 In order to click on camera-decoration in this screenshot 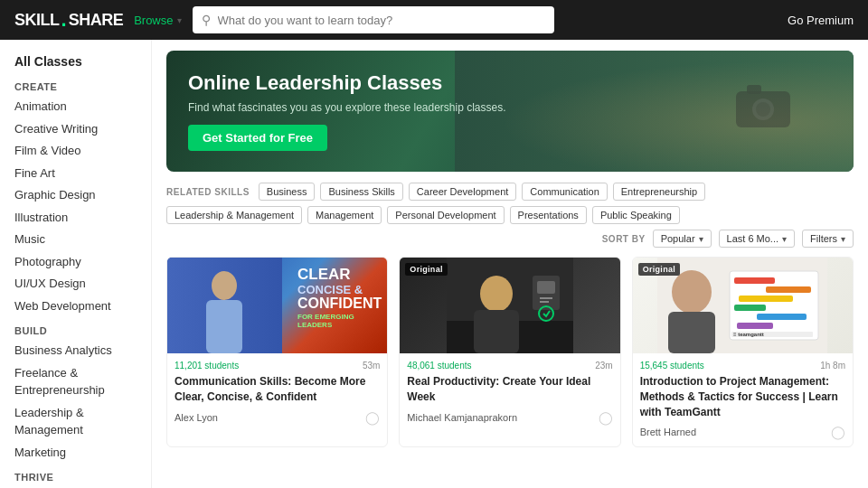, I will do `click(763, 105)`.